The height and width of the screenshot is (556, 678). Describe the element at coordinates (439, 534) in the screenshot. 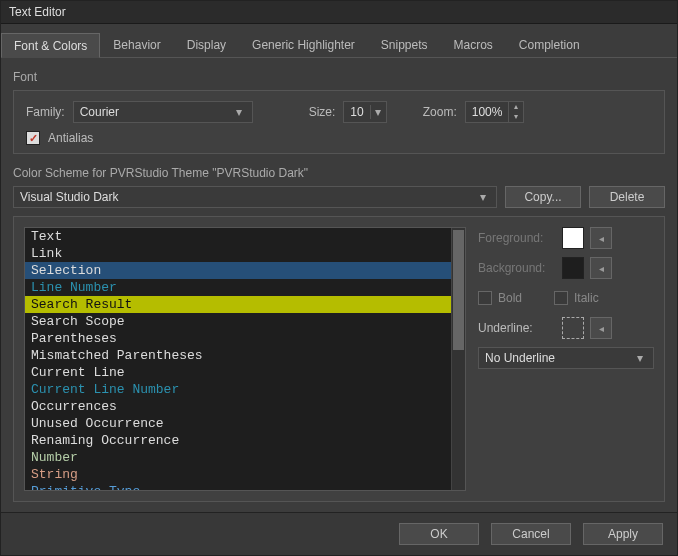

I see `ok-button: OK` at that location.